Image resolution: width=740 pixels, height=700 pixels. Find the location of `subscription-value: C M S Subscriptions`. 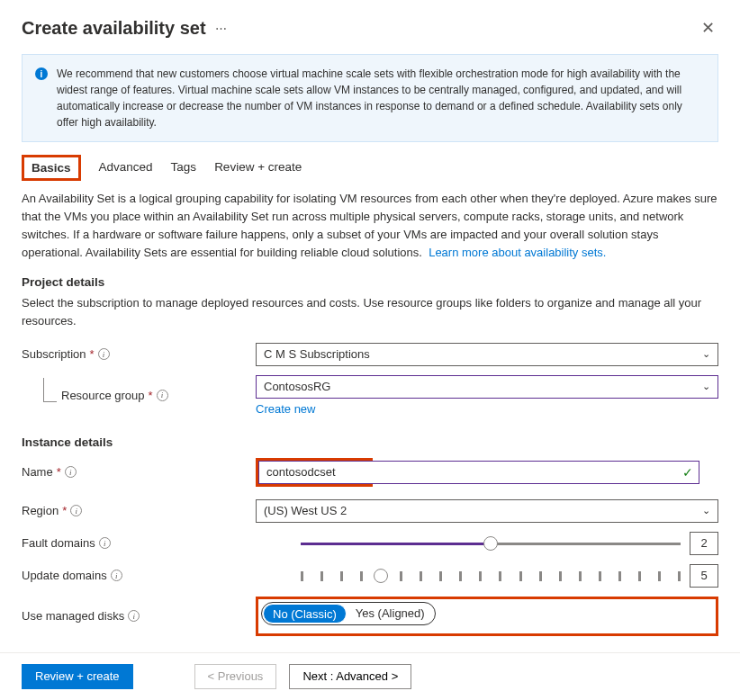

subscription-value: C M S Subscriptions is located at coordinates (317, 354).